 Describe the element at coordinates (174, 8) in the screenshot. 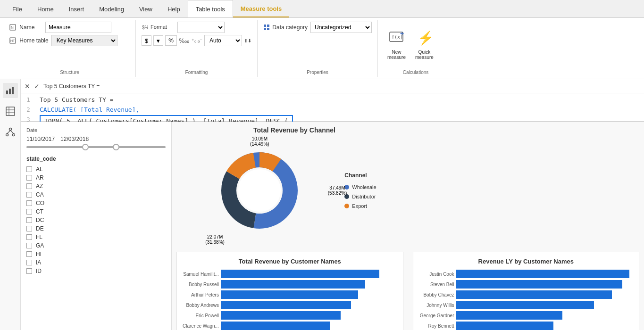

I see `tab-help: Help` at that location.